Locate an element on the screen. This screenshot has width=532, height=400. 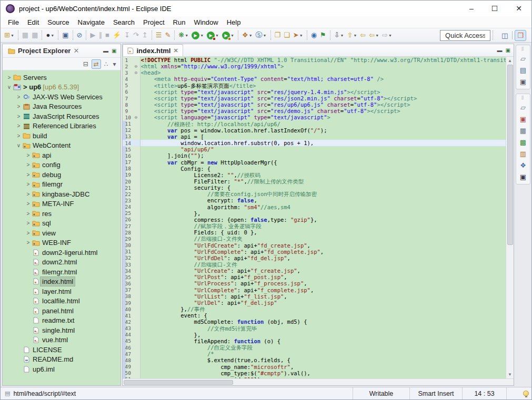
close-button: ✕ is located at coordinates (519, 8).